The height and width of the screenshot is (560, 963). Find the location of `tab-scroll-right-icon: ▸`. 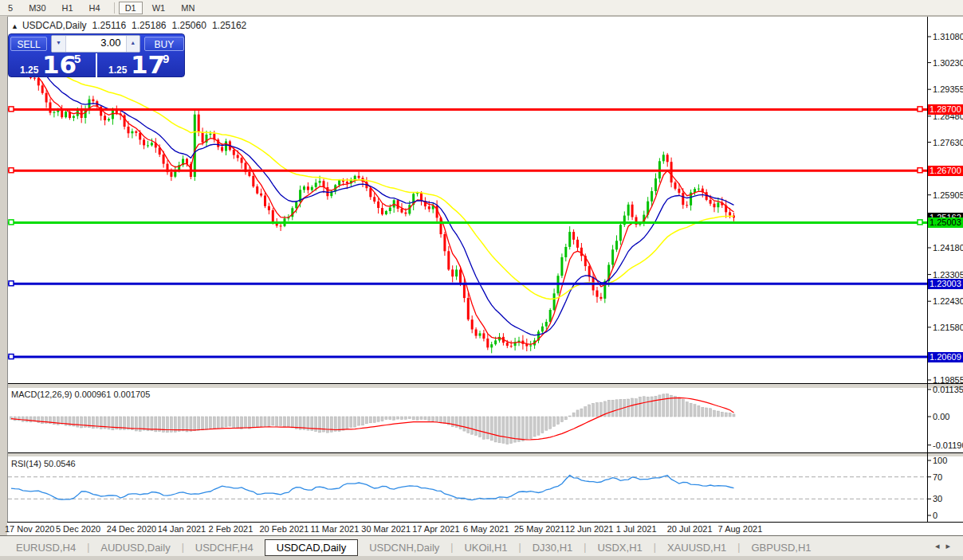

tab-scroll-right-icon: ▸ is located at coordinates (951, 546).